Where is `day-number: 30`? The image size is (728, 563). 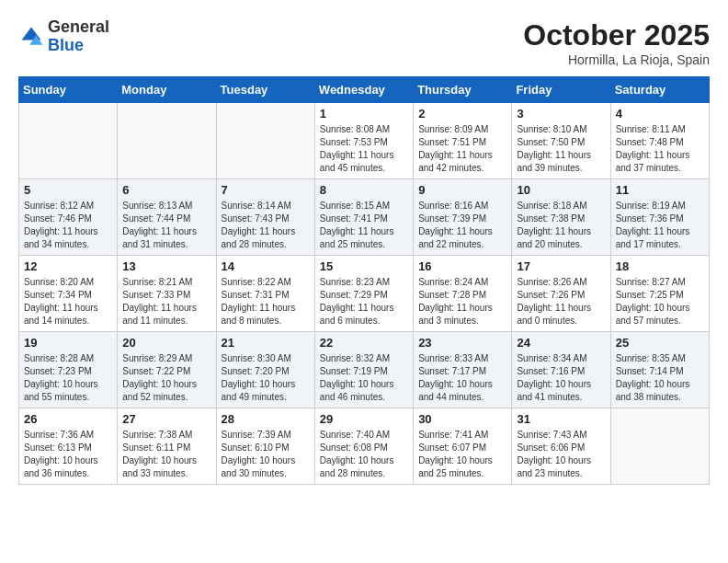
day-number: 30 is located at coordinates (462, 419).